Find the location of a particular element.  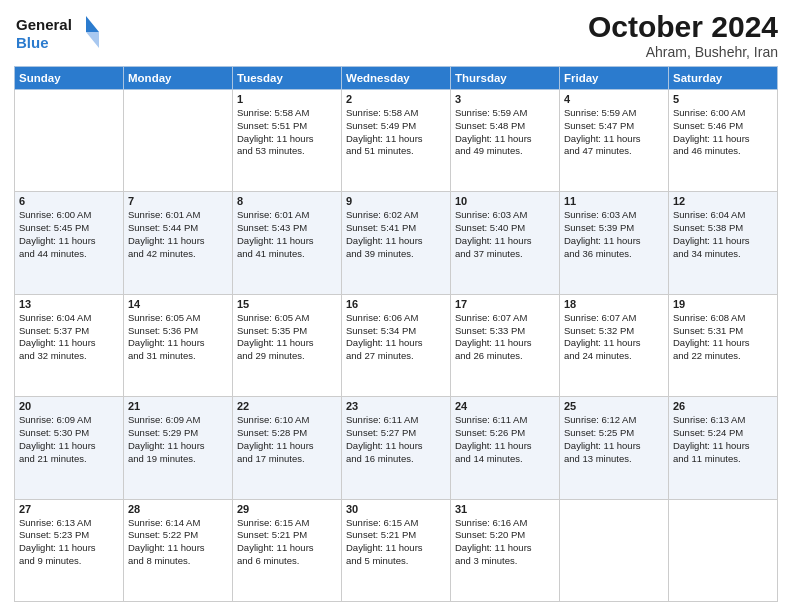

cell-info-line: and 44 minutes. is located at coordinates (69, 254).